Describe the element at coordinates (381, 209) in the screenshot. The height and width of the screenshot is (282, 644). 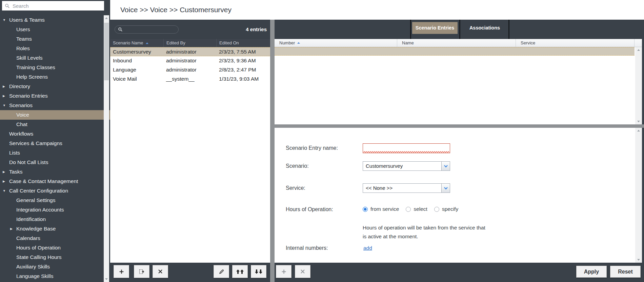
I see `radio-option-from-service: from service` at that location.